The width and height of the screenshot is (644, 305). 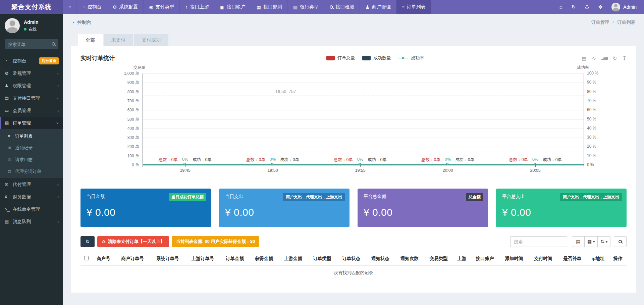 What do you see at coordinates (70, 7) in the screenshot?
I see `sidebar-toggle-button: ≡` at bounding box center [70, 7].